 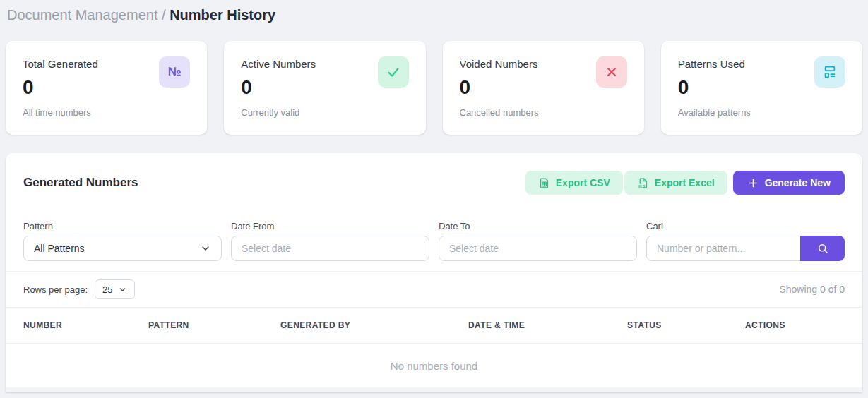 I want to click on column-header-generated-by: GENERATED BY, so click(x=374, y=325).